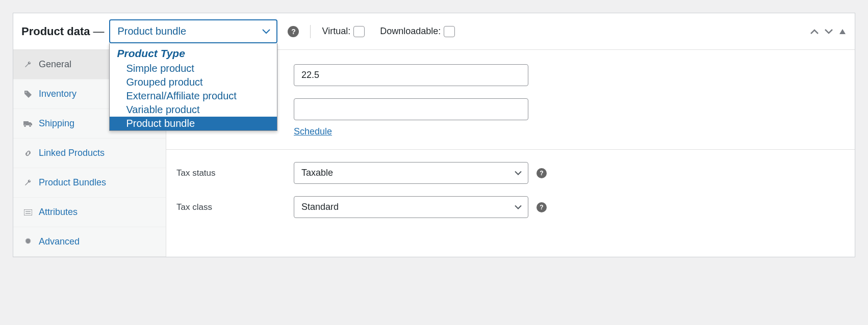 The width and height of the screenshot is (868, 325). I want to click on sidebar-item-label: General, so click(55, 64).